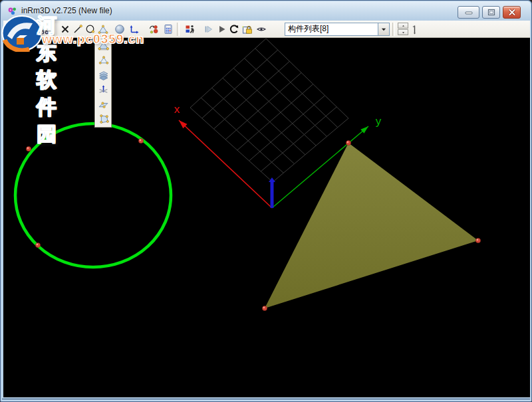 The height and width of the screenshot is (402, 532). I want to click on transform-tool-button, so click(154, 29).